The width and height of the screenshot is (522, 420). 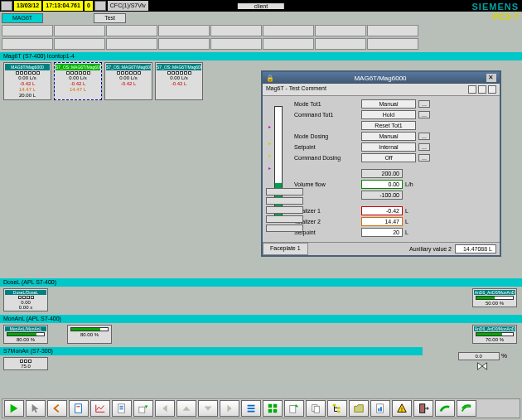 What do you see at coordinates (109, 18) in the screenshot?
I see `tab-test: Test` at bounding box center [109, 18].